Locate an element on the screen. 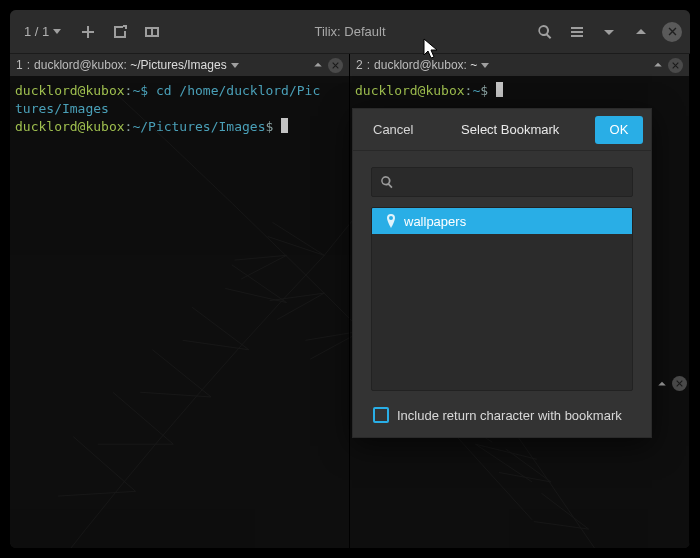  search-icon is located at coordinates (387, 182).